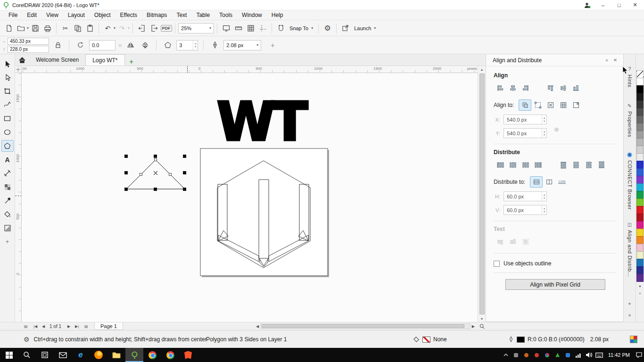 The image size is (644, 362). I want to click on page-flag-icon: ▤, so click(26, 326).